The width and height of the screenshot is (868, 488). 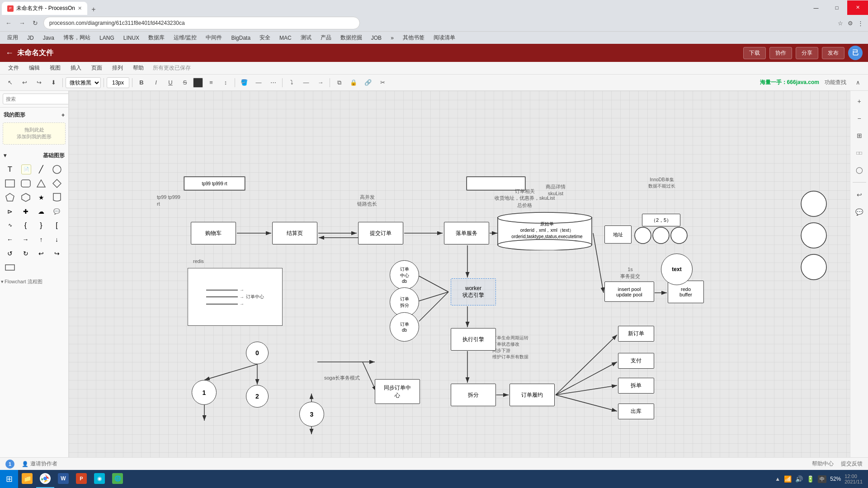 I want to click on shape-curve-left: ↺, so click(x=10, y=253).